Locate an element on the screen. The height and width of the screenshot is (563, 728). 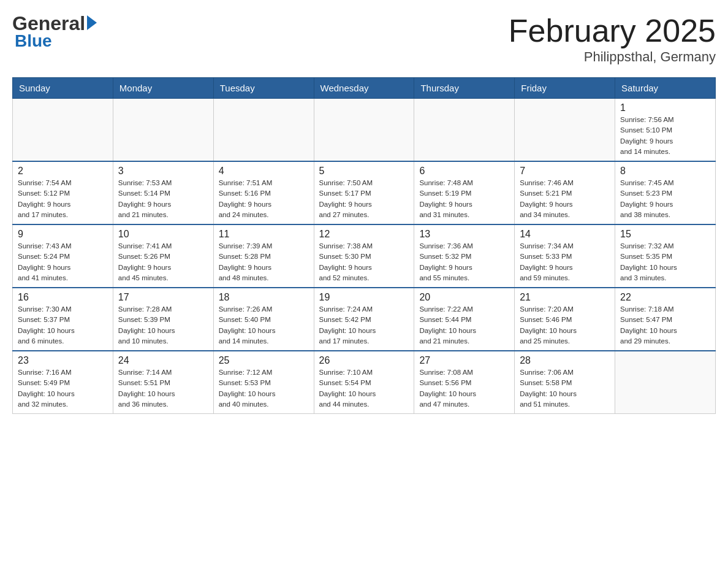
day-number: 25 is located at coordinates (264, 361).